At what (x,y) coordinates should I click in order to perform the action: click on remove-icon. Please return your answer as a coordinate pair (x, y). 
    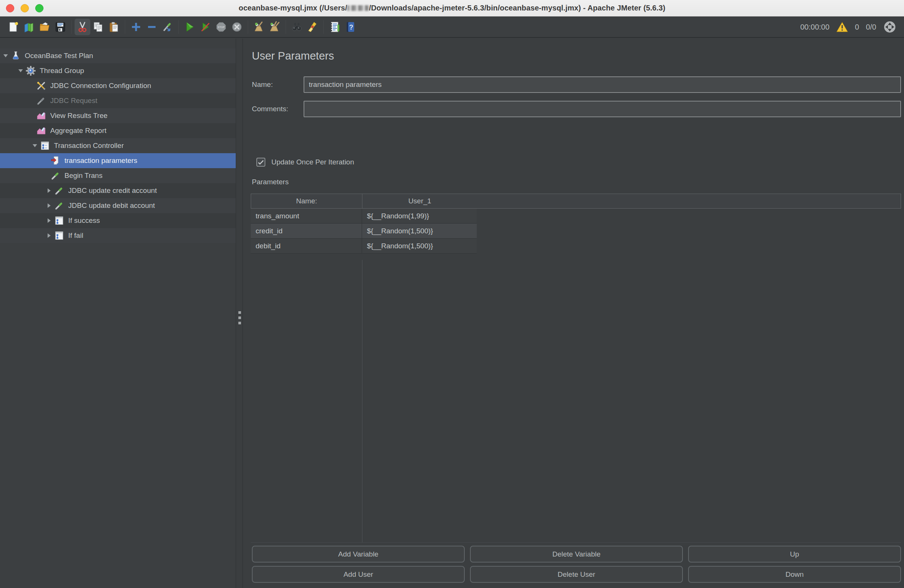
    Looking at the image, I should click on (152, 27).